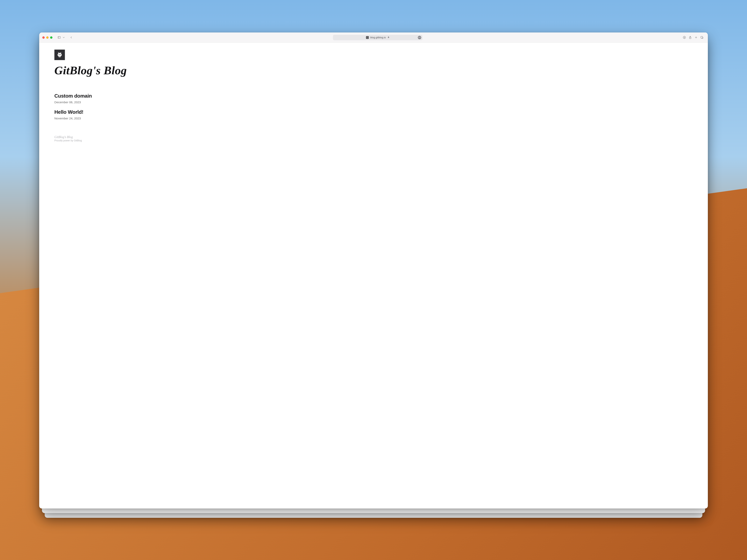 Image resolution: width=747 pixels, height=560 pixels. Describe the element at coordinates (78, 140) in the screenshot. I see `footer-credit-link: GitBlog` at that location.